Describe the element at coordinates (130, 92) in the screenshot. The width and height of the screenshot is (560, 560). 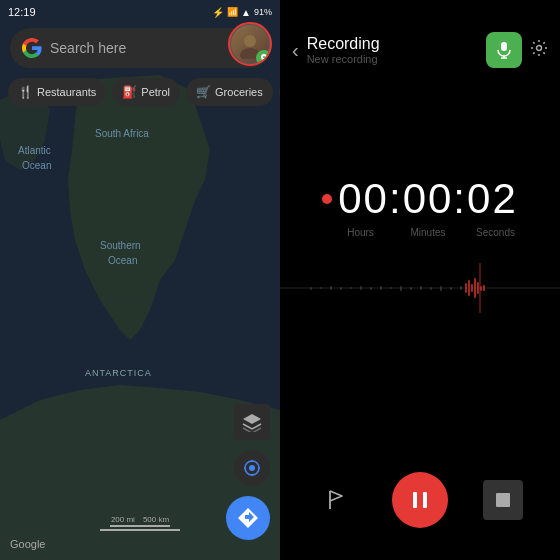
I see `petrol-icon: ⛽` at that location.